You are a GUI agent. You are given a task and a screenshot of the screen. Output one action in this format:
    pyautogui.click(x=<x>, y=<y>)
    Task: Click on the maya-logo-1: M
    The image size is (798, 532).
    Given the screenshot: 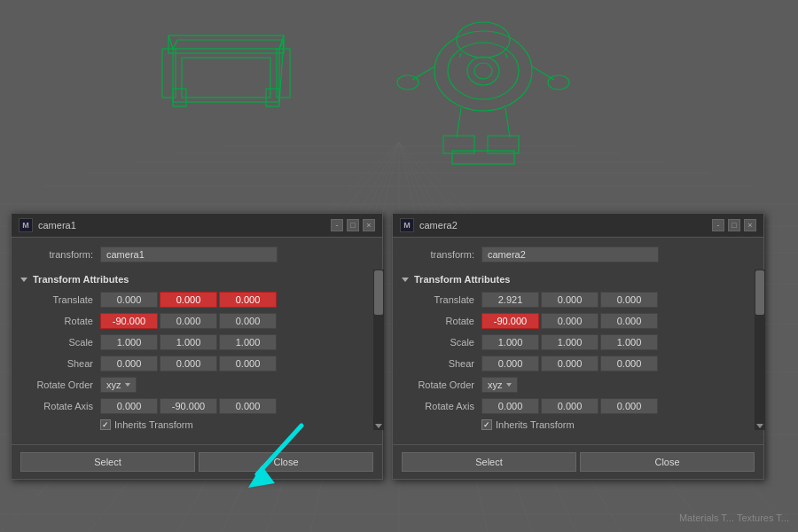 What is the action you would take?
    pyautogui.click(x=26, y=225)
    